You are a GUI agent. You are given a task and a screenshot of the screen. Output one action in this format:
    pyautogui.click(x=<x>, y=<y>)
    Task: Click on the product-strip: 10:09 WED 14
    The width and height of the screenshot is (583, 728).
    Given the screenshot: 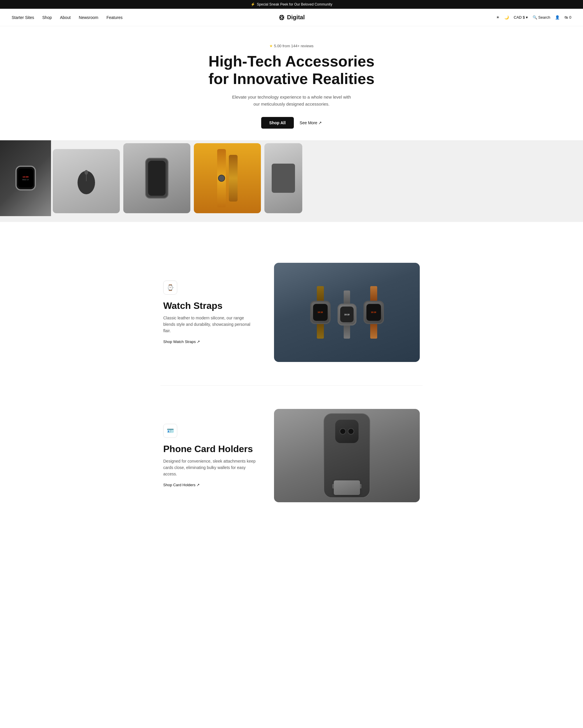 What is the action you would take?
    pyautogui.click(x=292, y=181)
    